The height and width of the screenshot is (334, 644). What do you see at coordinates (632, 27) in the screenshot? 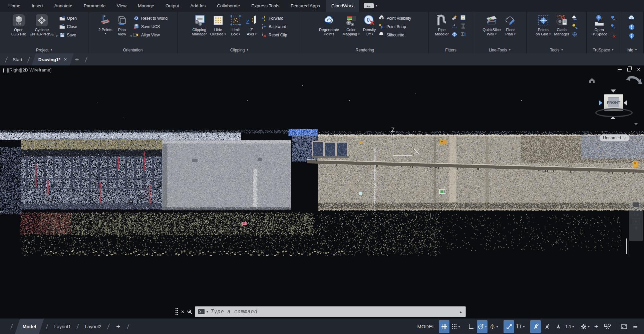
I see `problem-report-button` at bounding box center [632, 27].